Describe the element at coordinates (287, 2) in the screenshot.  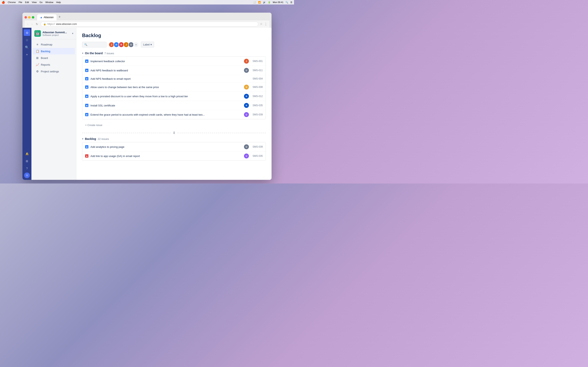
I see `search-menubar-icon: 🔍` at that location.